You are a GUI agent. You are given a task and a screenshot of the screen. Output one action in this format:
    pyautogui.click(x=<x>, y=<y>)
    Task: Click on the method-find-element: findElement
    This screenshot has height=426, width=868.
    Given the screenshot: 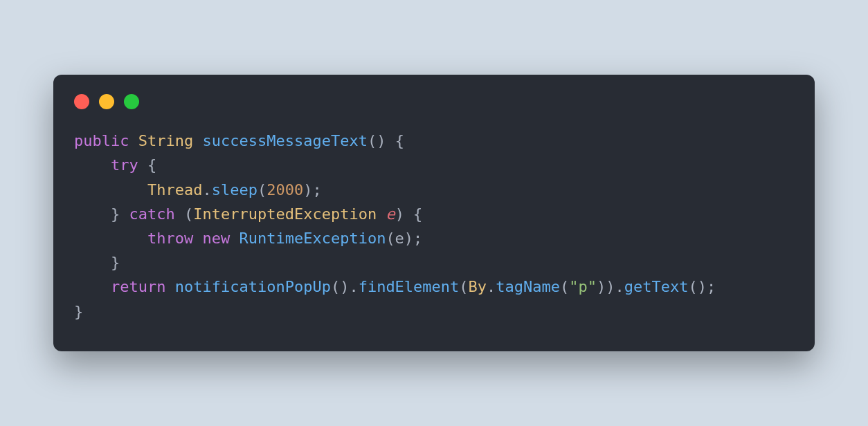 What is the action you would take?
    pyautogui.click(x=409, y=286)
    